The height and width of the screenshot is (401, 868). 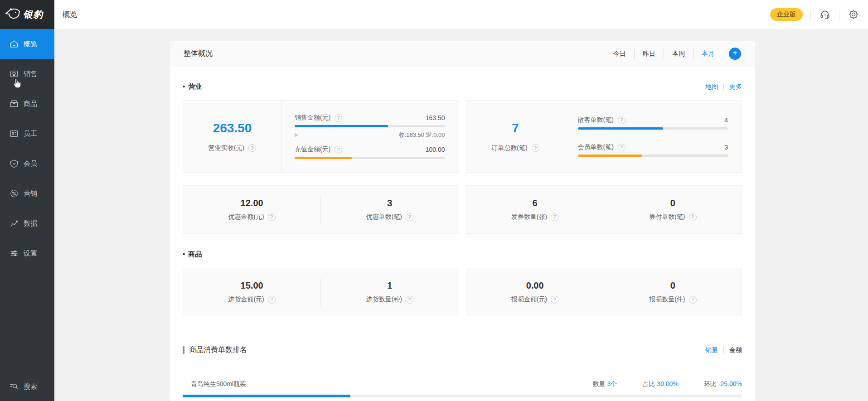 What do you see at coordinates (215, 350) in the screenshot?
I see `ranking-title: 商品消费单数排名` at bounding box center [215, 350].